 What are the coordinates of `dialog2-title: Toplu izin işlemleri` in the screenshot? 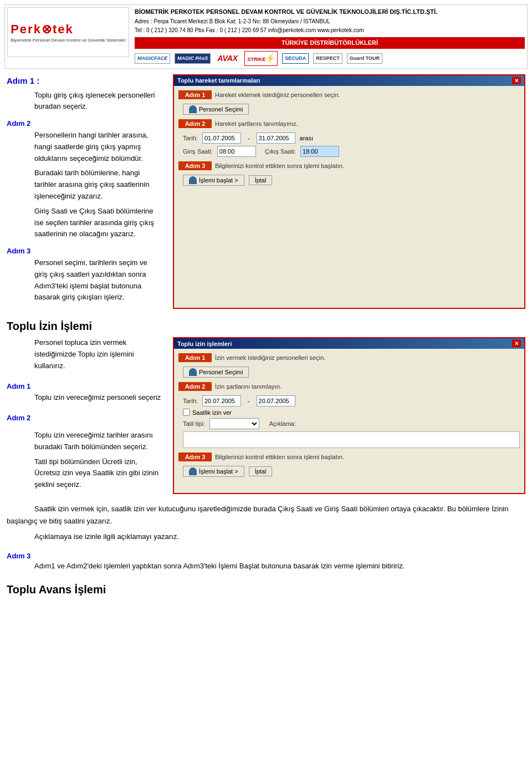 It's located at (204, 344).